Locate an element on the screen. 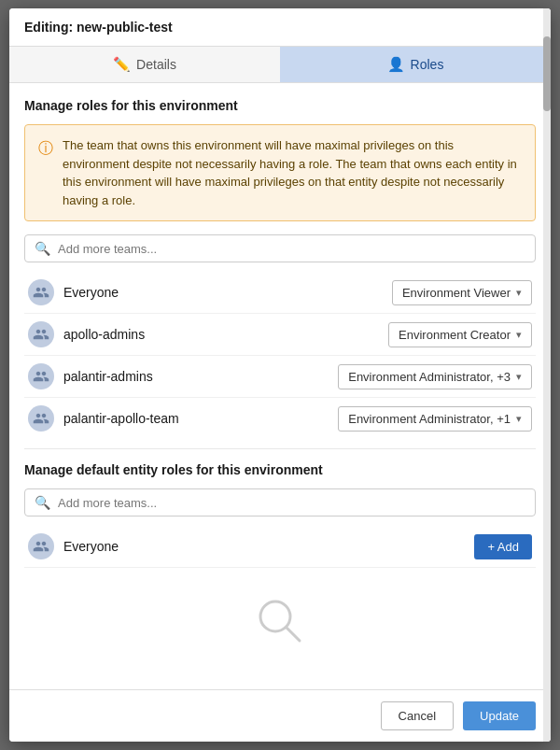 Image resolution: width=560 pixels, height=750 pixels. info-box: ⓘ The team that owns this environment wi… is located at coordinates (280, 173).